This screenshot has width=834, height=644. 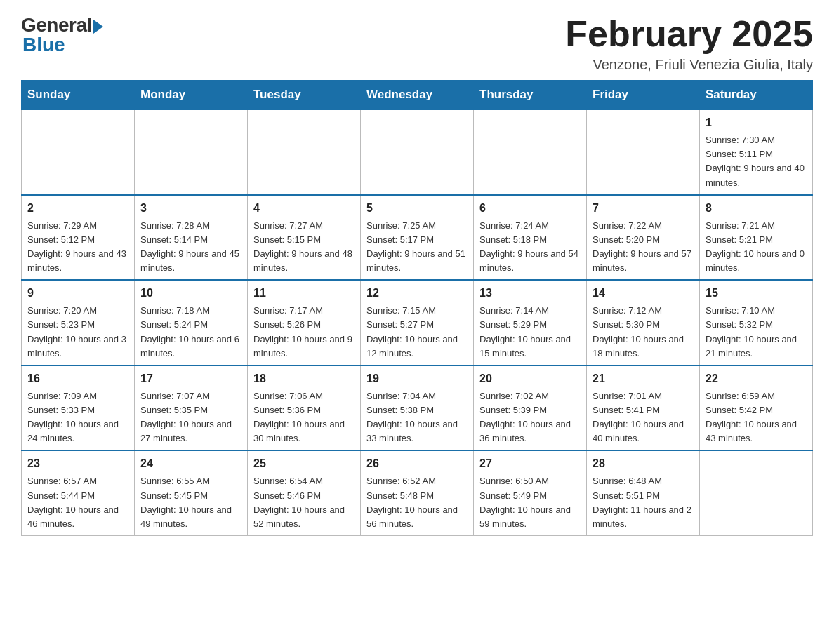 I want to click on day-number: 14, so click(x=643, y=293).